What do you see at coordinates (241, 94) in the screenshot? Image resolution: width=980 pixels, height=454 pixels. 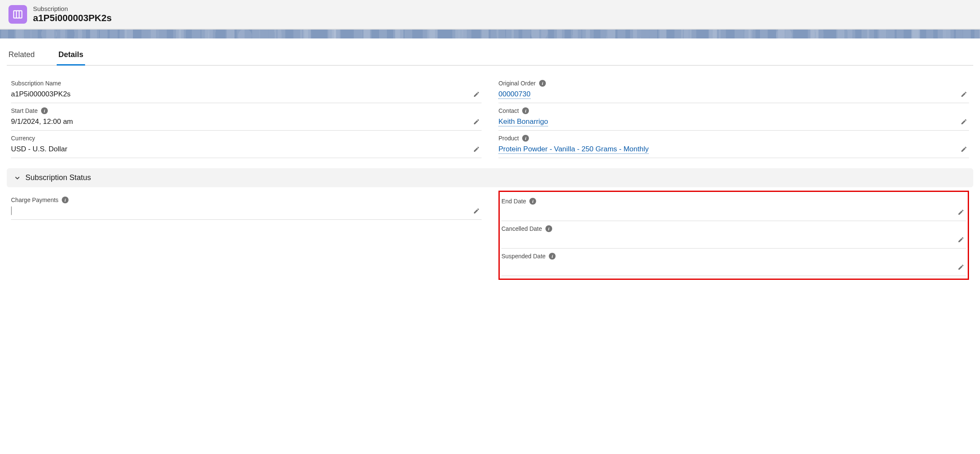 I see `value-subscription-name: a1P5i000003PK2s` at bounding box center [241, 94].